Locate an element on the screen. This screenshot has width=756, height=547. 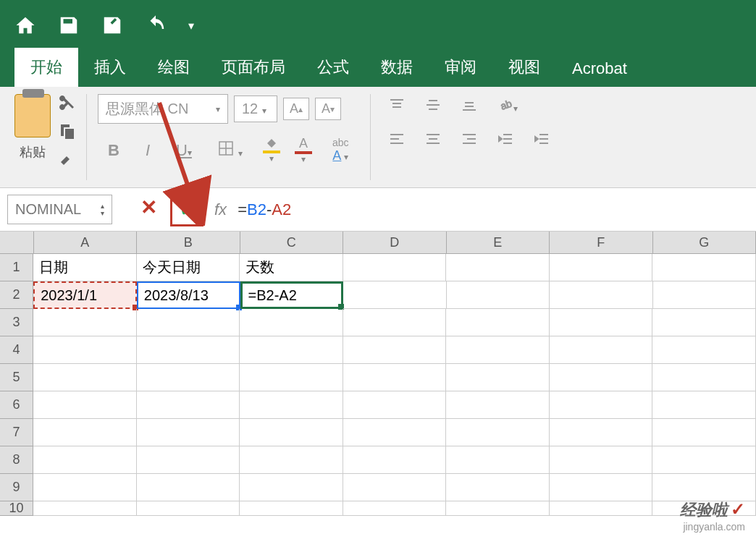
cell-e1 is located at coordinates (498, 268).